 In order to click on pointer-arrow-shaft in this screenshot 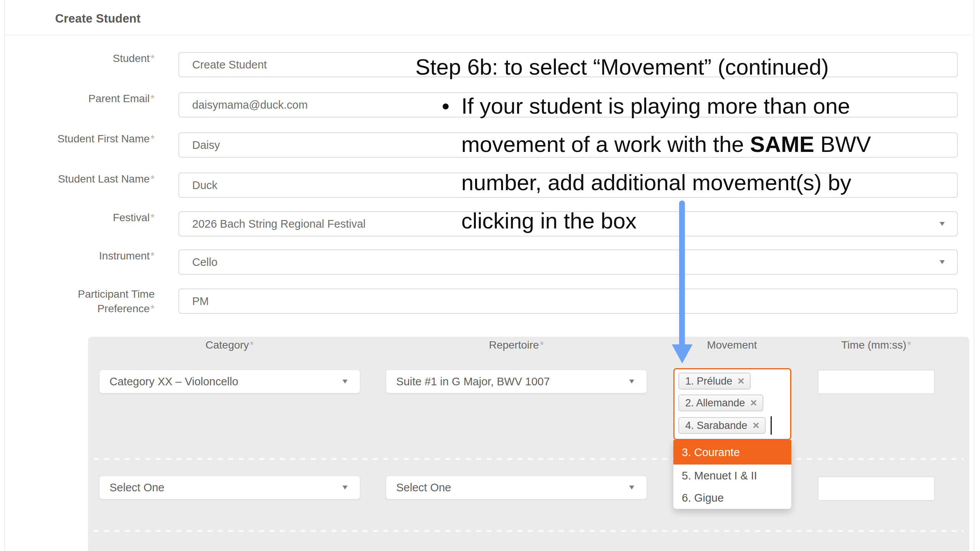, I will do `click(682, 274)`.